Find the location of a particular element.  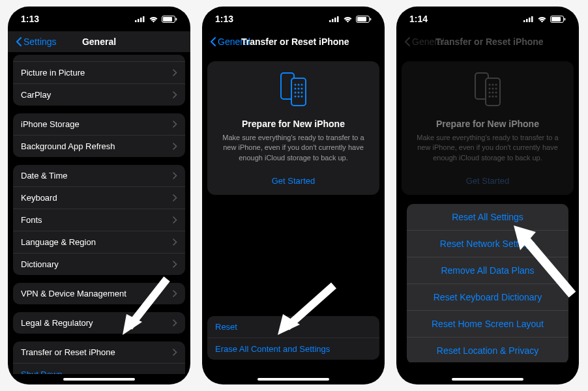

erase-row: Erase All Content and Settings is located at coordinates (293, 349).